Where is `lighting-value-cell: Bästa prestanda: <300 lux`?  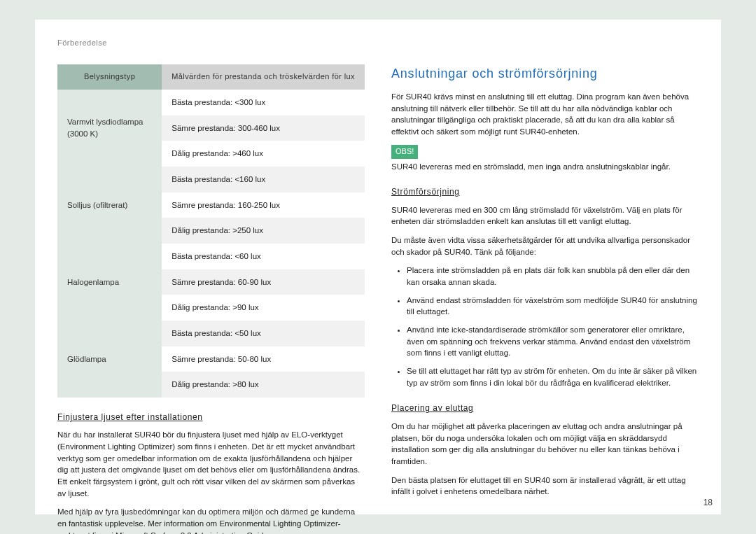 lighting-value-cell: Bästa prestanda: <300 lux is located at coordinates (263, 102).